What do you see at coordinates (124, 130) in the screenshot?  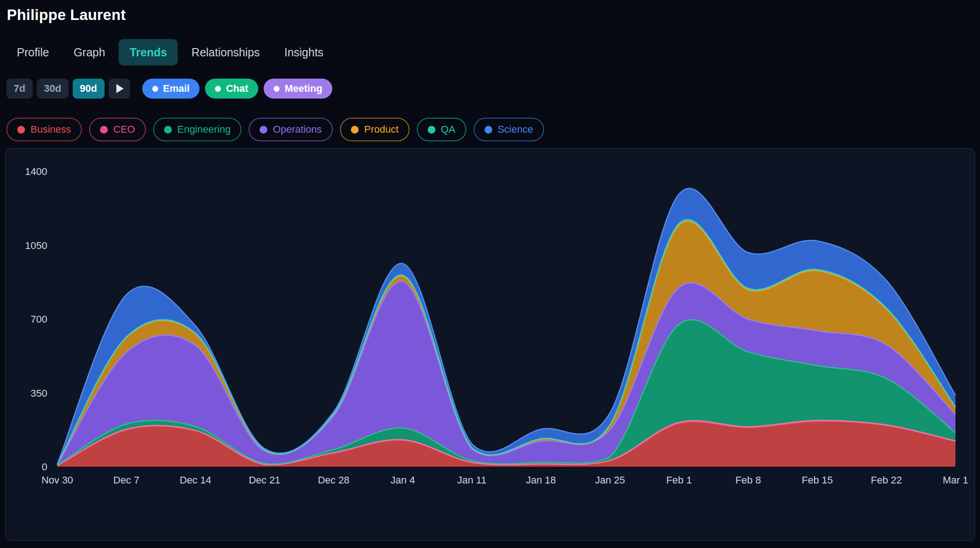 I see `team-pill-label: CEO` at bounding box center [124, 130].